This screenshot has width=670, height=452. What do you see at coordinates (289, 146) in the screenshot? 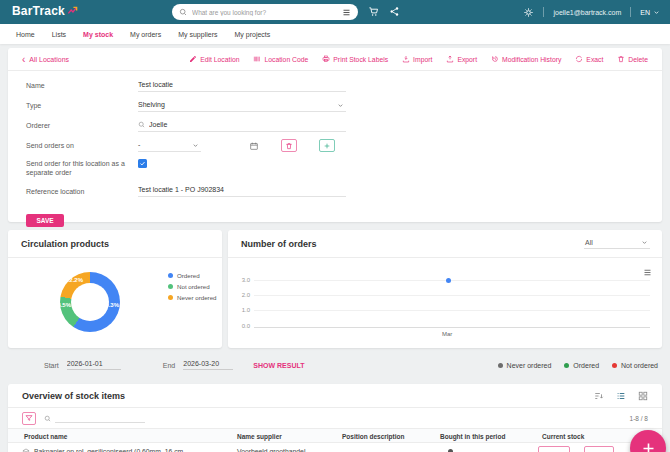
I see `remove-send-day-button` at bounding box center [289, 146].